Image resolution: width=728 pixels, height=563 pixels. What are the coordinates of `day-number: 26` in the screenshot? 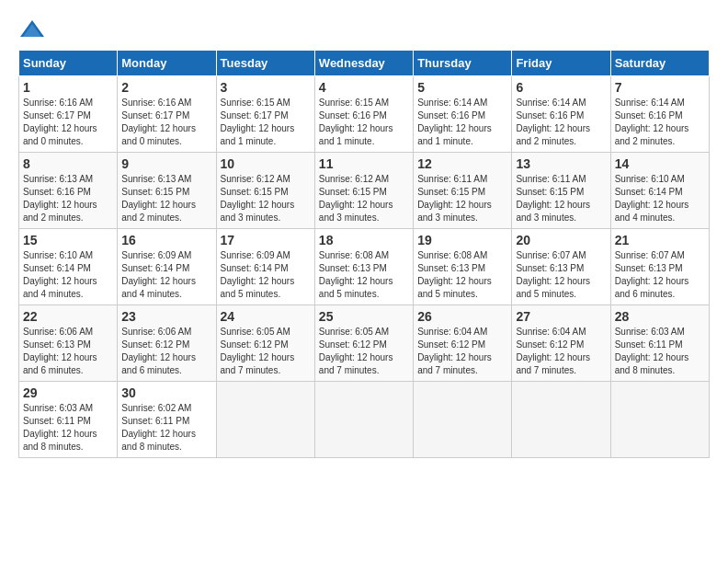 It's located at (462, 316).